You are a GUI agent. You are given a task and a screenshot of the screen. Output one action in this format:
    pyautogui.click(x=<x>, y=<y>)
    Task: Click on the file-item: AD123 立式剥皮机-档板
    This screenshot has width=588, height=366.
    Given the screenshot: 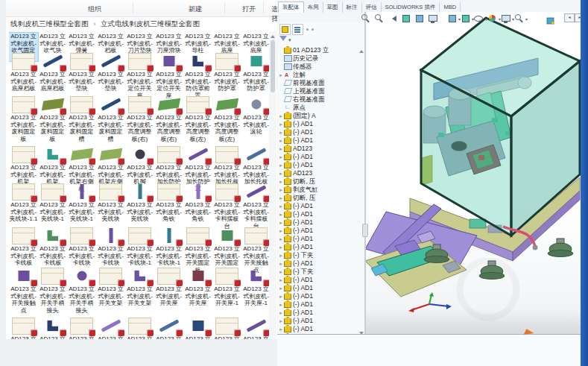 What is the action you would take?
    pyautogui.click(x=110, y=43)
    